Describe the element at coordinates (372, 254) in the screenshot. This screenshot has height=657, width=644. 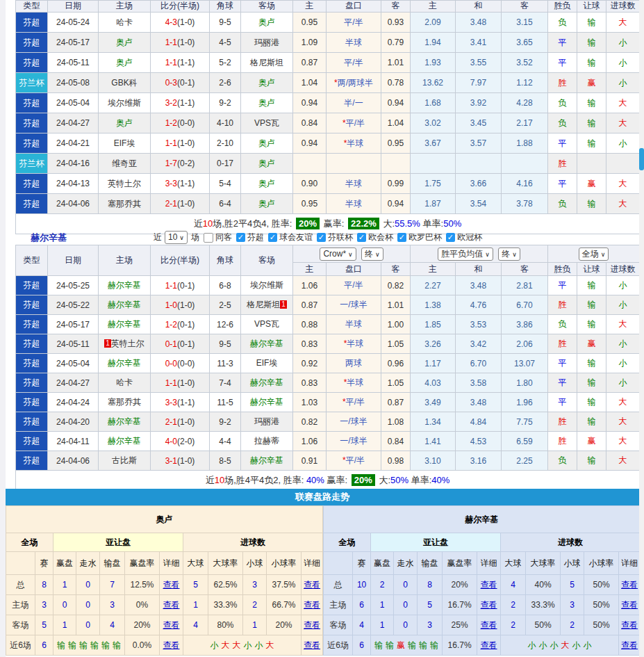
I see `odds-time-select: 终∨` at that location.